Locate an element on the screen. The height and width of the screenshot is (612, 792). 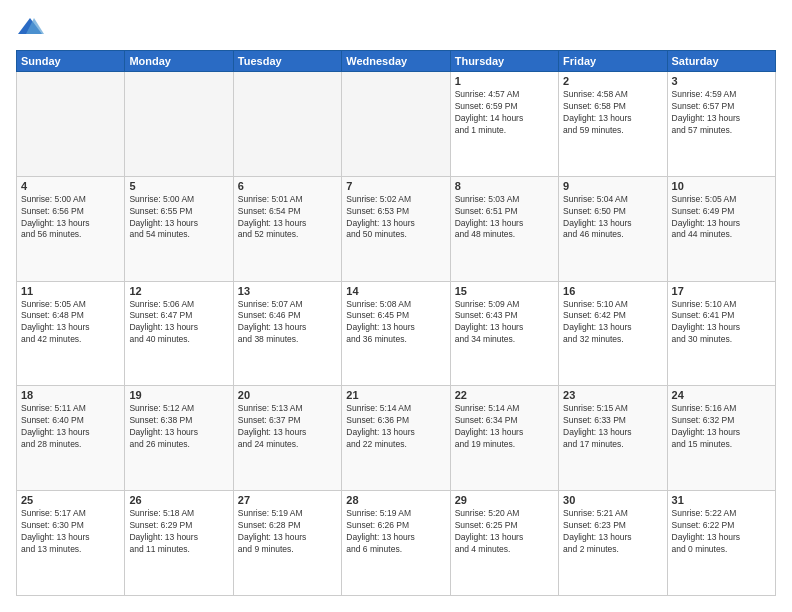
day-number: 7 is located at coordinates (396, 186).